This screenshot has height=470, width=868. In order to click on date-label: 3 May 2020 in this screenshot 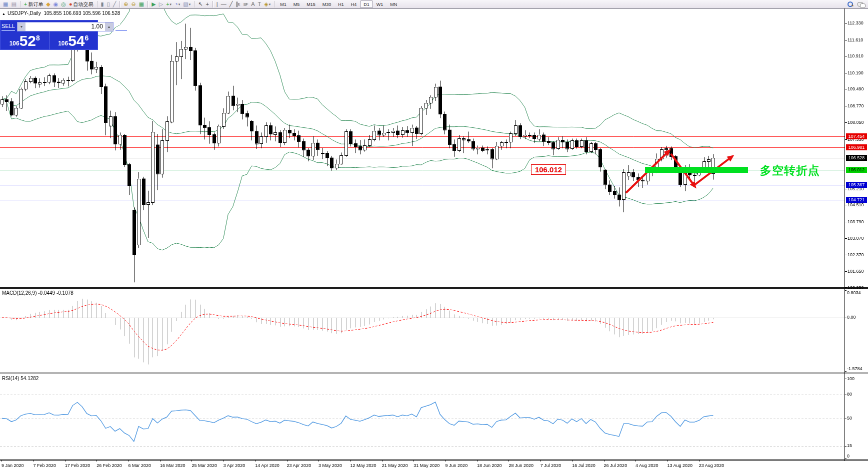, I will do `click(330, 466)`.